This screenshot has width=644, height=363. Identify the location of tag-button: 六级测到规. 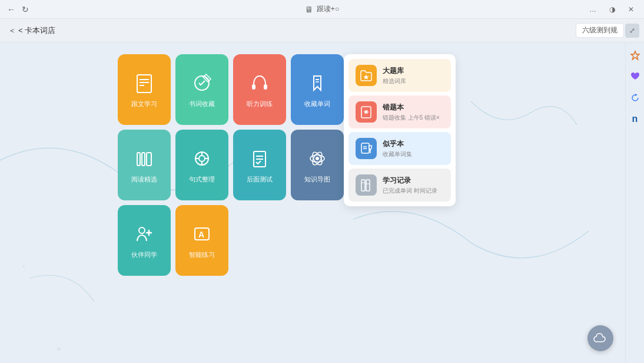
(600, 31).